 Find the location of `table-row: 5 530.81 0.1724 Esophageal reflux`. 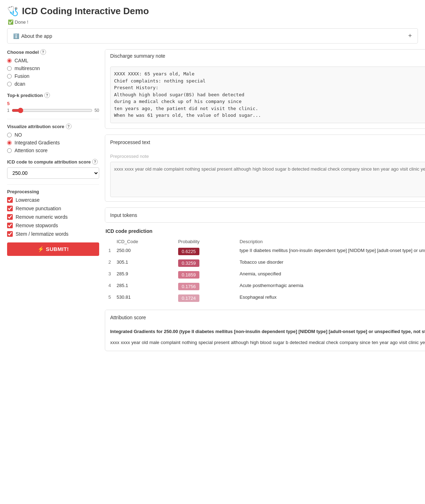

table-row: 5 530.81 0.1724 Esophageal reflux is located at coordinates (265, 298).